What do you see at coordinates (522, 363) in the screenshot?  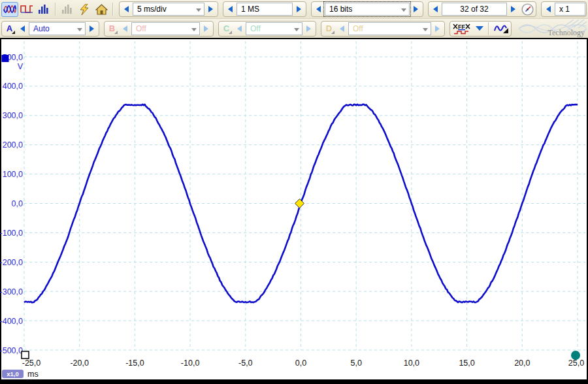 I see `x-axis-tick-label: 20,0` at bounding box center [522, 363].